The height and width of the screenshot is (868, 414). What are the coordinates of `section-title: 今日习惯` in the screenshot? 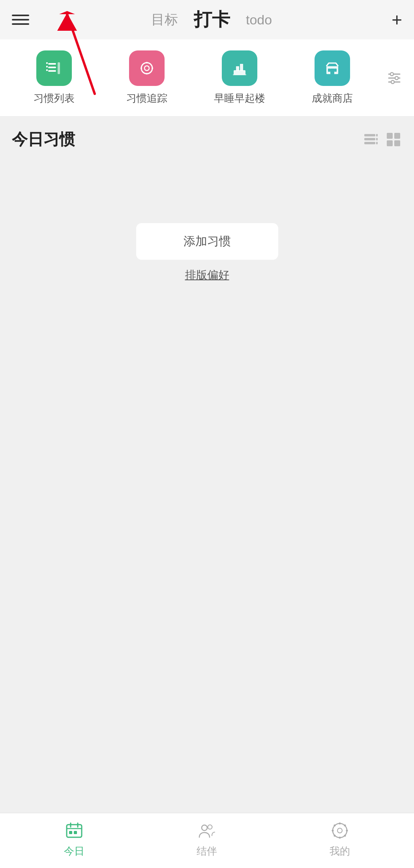 It's located at (43, 140).